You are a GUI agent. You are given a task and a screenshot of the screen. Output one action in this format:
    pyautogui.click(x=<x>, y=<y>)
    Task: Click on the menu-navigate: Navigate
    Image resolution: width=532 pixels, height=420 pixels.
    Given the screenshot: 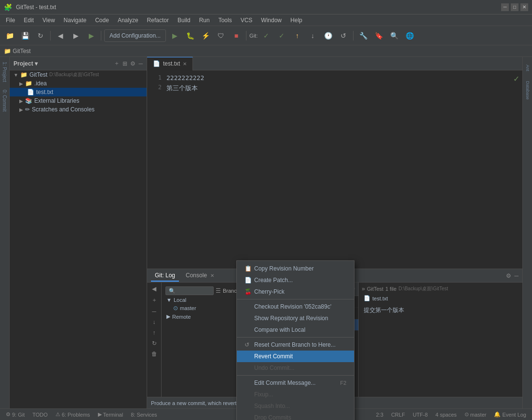 What is the action you would take?
    pyautogui.click(x=75, y=20)
    